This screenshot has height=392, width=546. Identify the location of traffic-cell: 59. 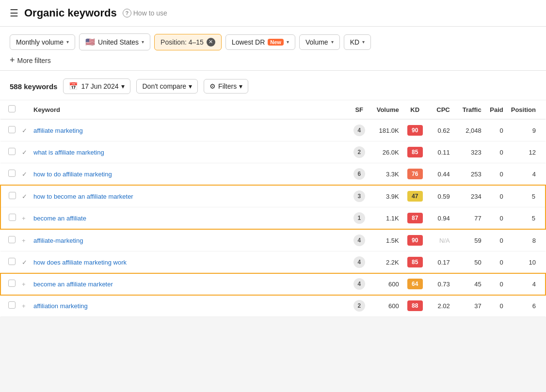
(469, 240).